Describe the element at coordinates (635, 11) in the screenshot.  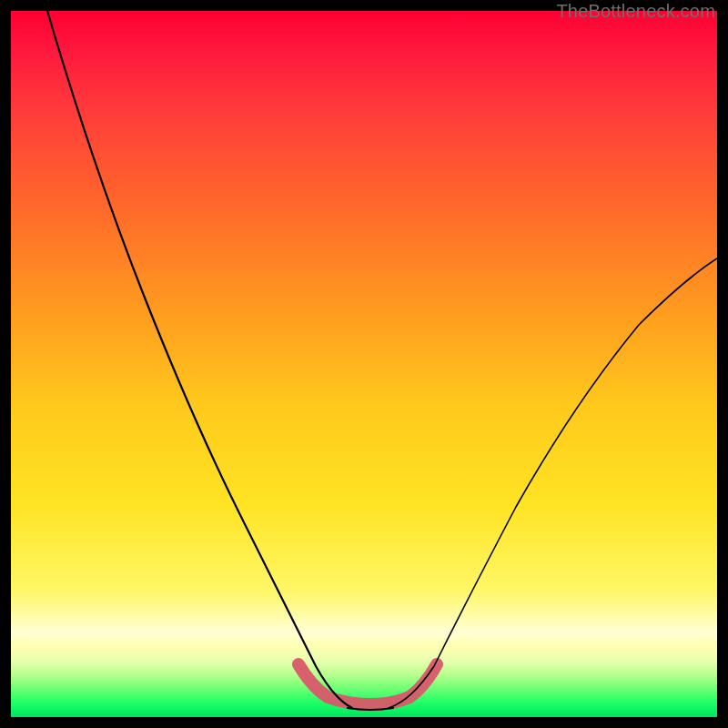
I see `watermark-text: TheBottleneck.com` at that location.